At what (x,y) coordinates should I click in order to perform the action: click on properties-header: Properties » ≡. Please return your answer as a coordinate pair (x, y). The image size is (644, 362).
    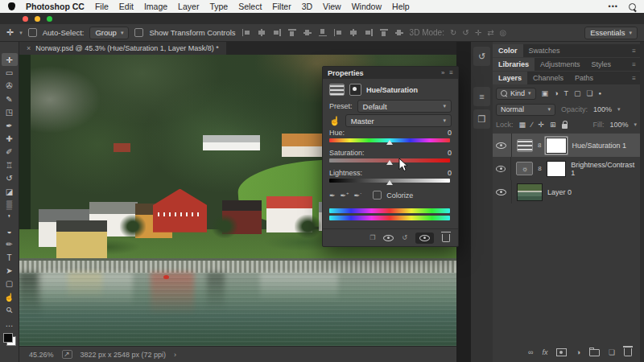
    Looking at the image, I should click on (390, 72).